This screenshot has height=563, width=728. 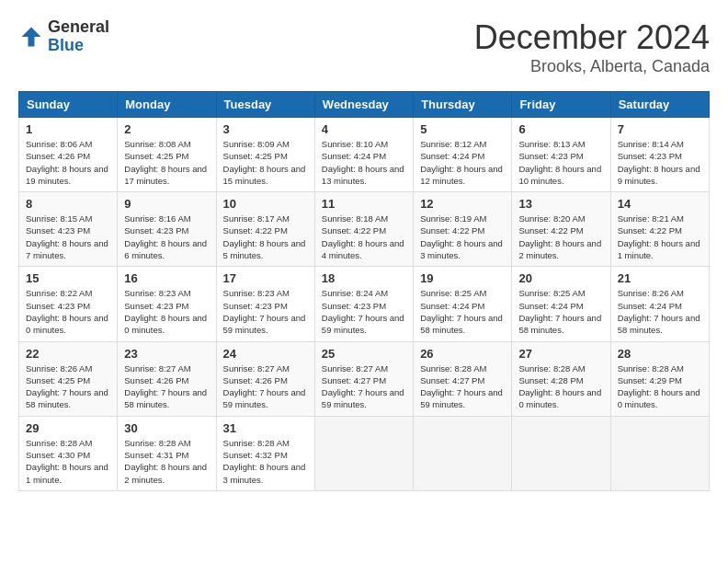 I want to click on calendar-cell: 27 Sunrise: 8:28 AMSunset: 4:28 PMDaylig…, so click(x=561, y=379).